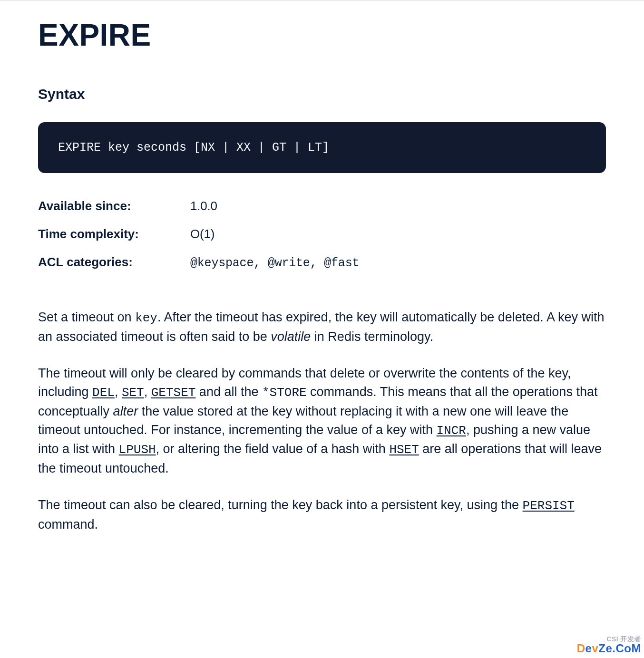  Describe the element at coordinates (137, 450) in the screenshot. I see `link-lpush: LPUSH` at that location.